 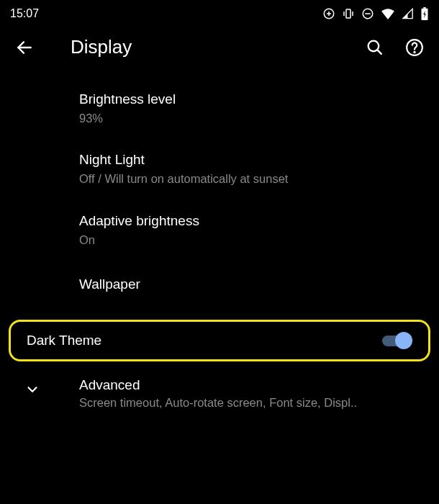 I want to click on signal-icon, so click(x=407, y=14).